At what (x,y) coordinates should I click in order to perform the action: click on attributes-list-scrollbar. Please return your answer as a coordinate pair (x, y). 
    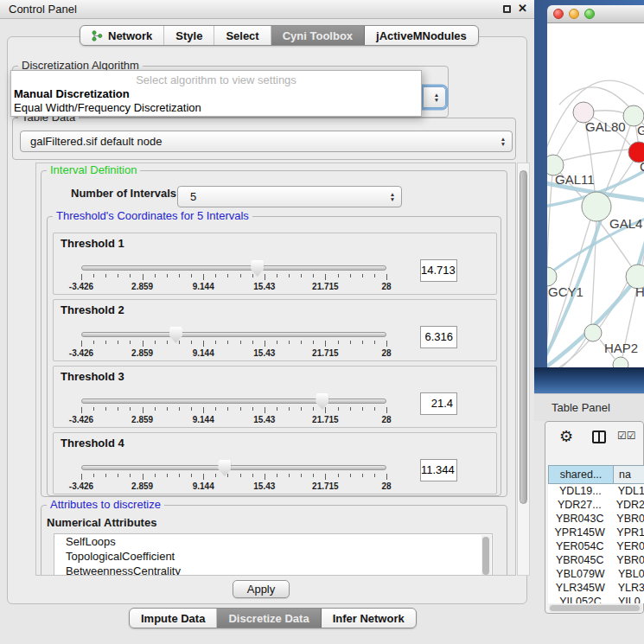
    Looking at the image, I should click on (486, 555).